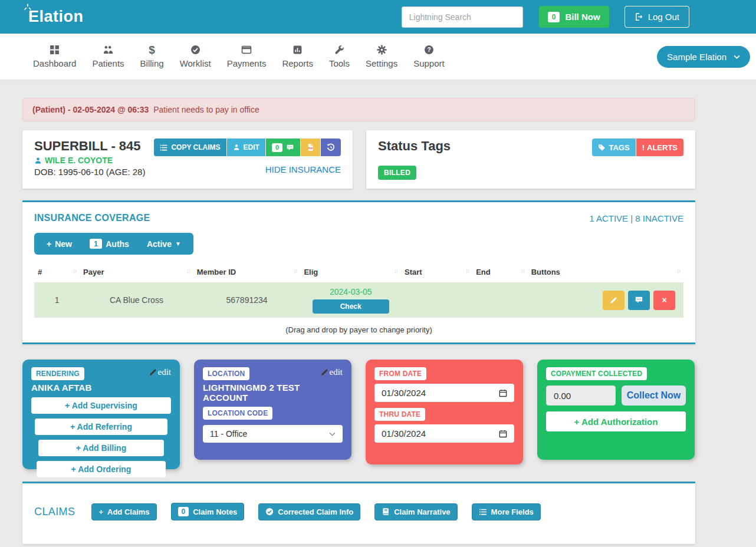  What do you see at coordinates (506, 512) in the screenshot?
I see `more-fields-button: More Fields` at bounding box center [506, 512].